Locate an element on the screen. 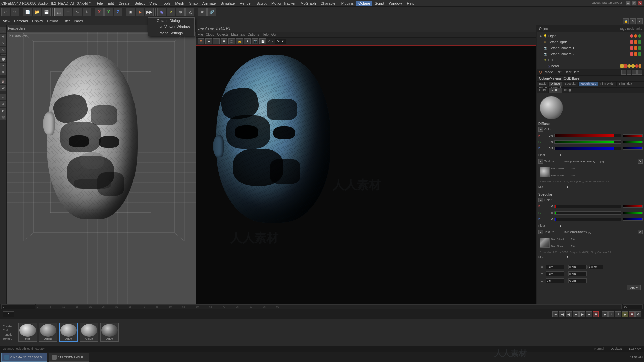 The image size is (644, 362). dropdown-octane-settings: Octane Settings is located at coordinates (171, 33).